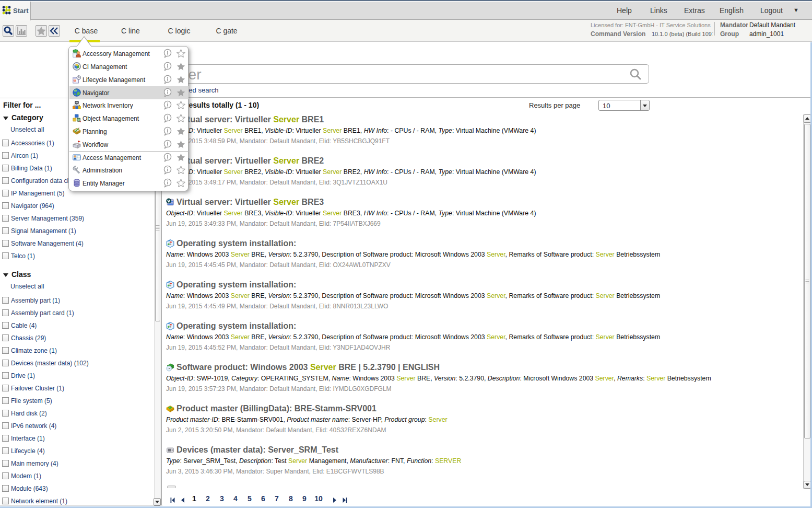  What do you see at coordinates (75, 80) in the screenshot?
I see `svg-text: 12` at bounding box center [75, 80].